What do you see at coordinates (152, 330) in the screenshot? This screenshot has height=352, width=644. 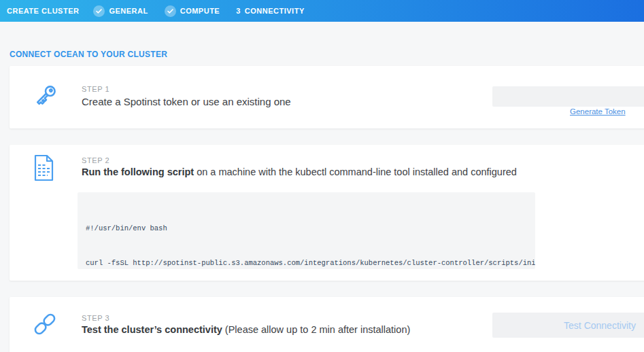 I see `step3-title-bold: Test the cluster’s connectivity` at bounding box center [152, 330].